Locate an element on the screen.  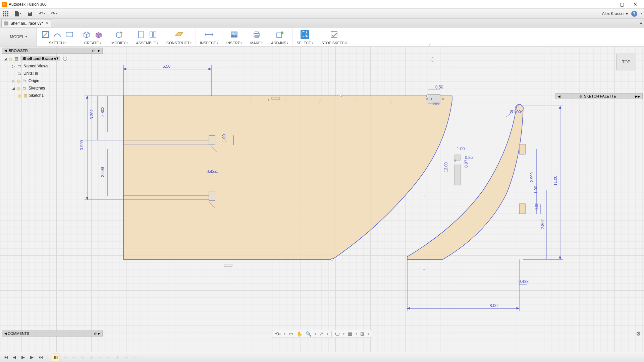
ribbon-label-construct: CONSTRUCT▾ is located at coordinates (179, 43).